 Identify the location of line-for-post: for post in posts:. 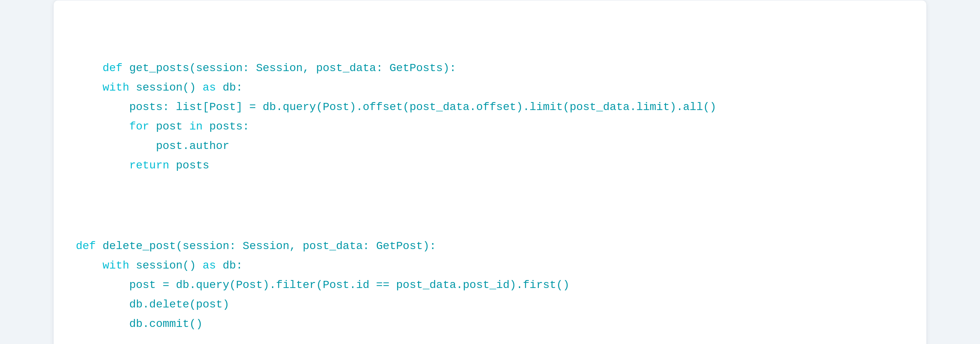
(163, 126).